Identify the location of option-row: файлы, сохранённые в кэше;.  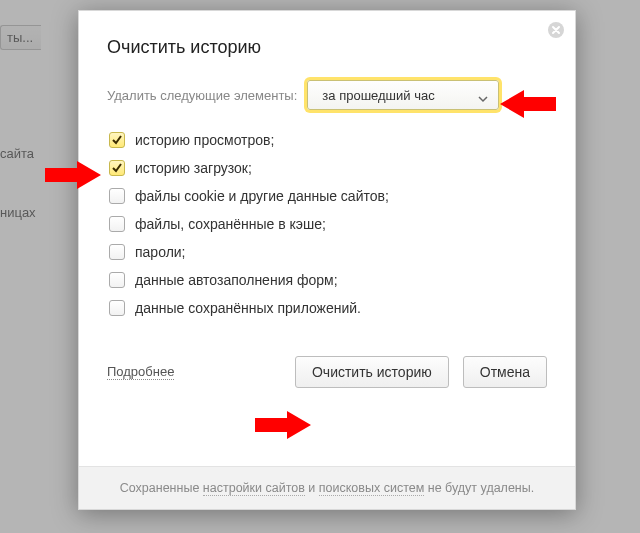
(328, 224).